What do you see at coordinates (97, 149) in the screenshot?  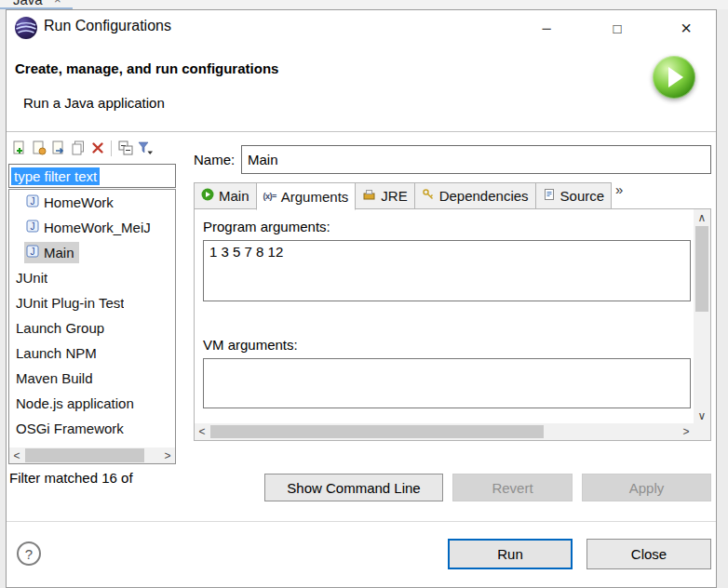 I see `delete-configuration-icon` at bounding box center [97, 149].